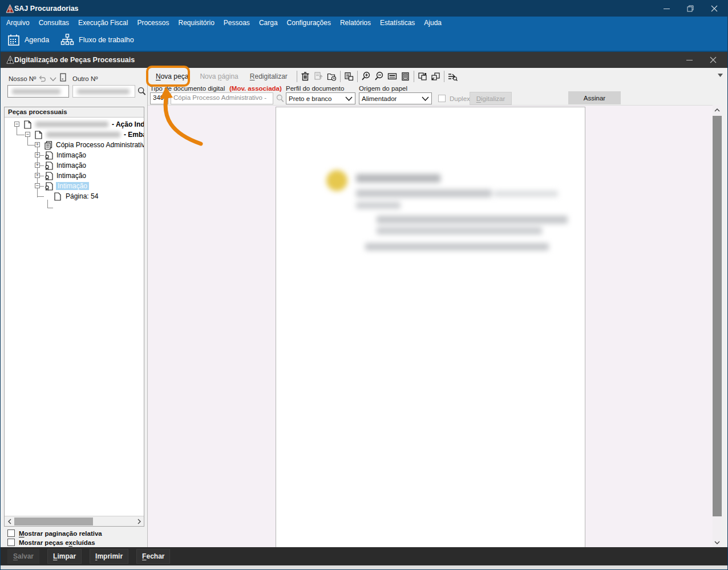  Describe the element at coordinates (391, 99) in the screenshot. I see `origem-value: Alimentador` at that location.